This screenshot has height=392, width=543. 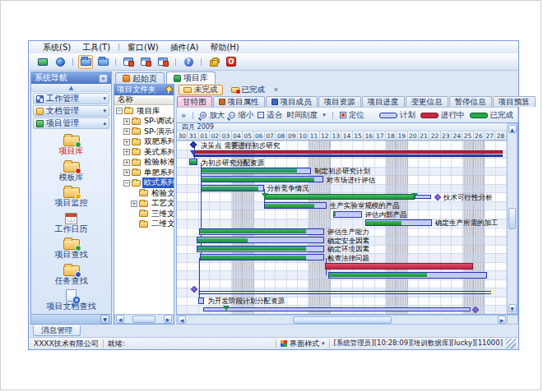 I want to click on tree-node: −项目库, so click(x=144, y=112).